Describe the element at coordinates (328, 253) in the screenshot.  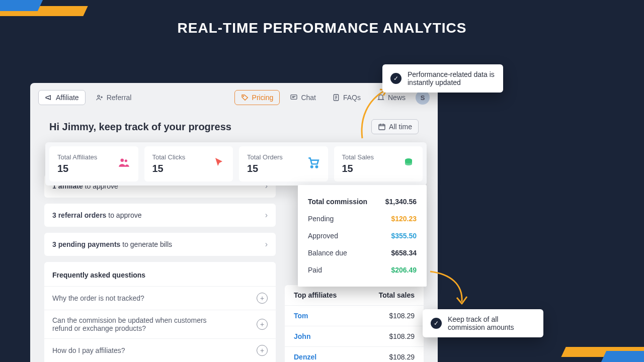
I see `commission-balance-label: Balance due` at that location.